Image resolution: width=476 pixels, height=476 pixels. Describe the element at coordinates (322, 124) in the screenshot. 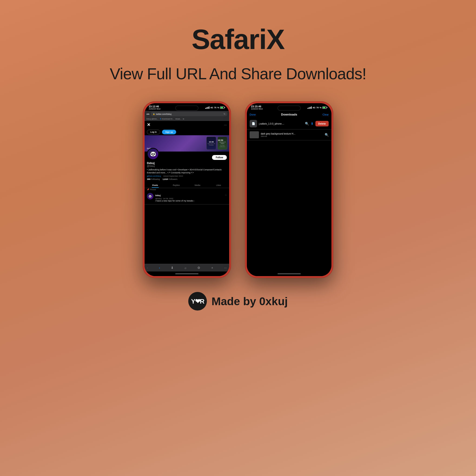

I see `download-delete-button-1: Delete` at that location.